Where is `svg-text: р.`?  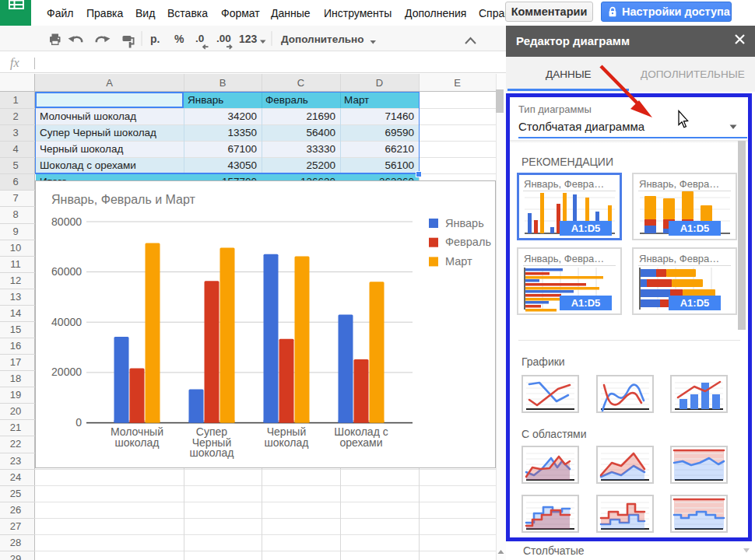 svg-text: р. is located at coordinates (155, 39).